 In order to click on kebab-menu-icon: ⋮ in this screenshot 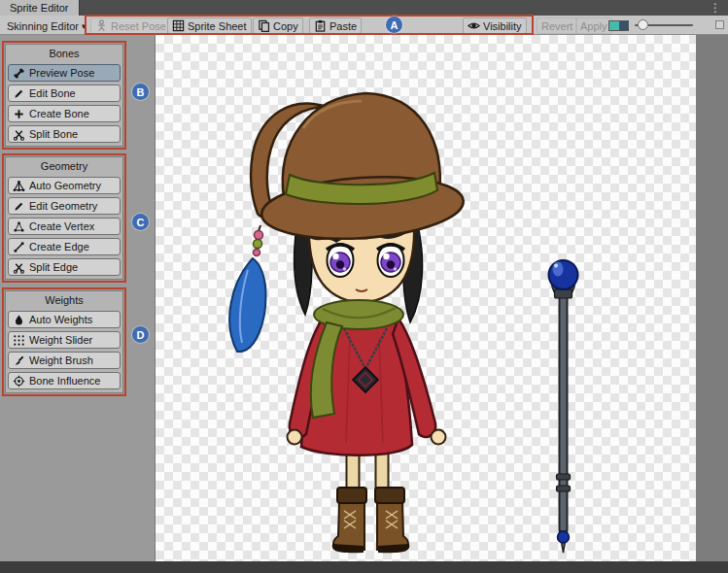, I will do `click(715, 8)`.